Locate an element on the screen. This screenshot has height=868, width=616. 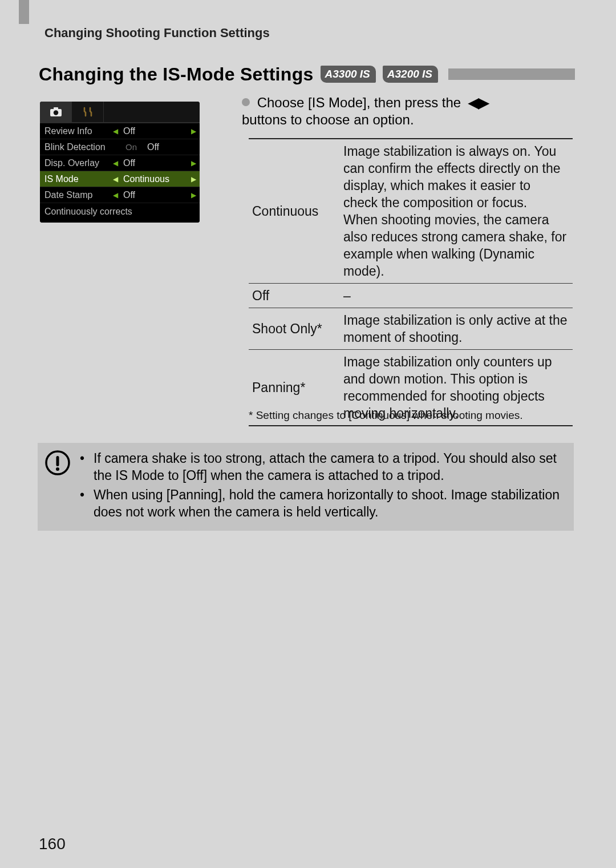
camera-row-disp-overlay: Disp. Overlay ◀ Off ▶ is located at coordinates (120, 163).